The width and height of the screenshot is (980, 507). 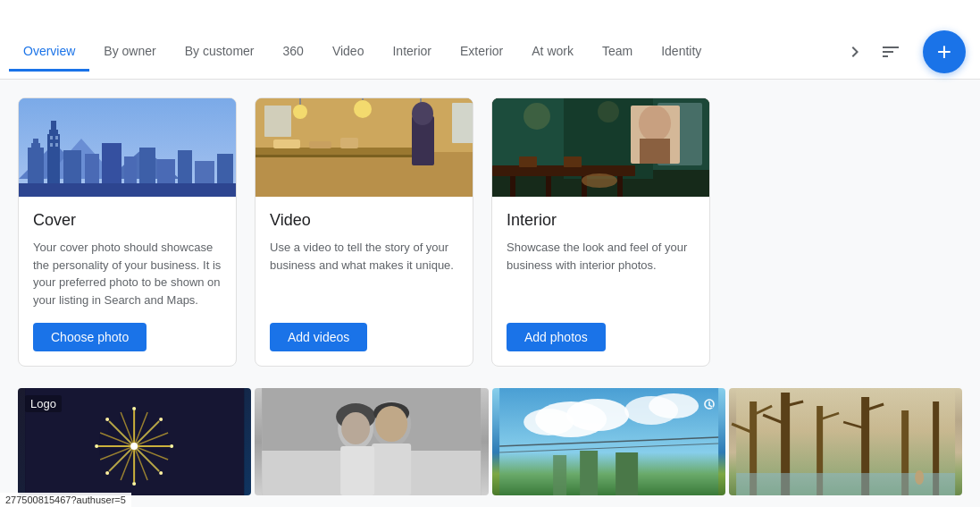 What do you see at coordinates (364, 232) in the screenshot?
I see `video-card: Video Use a video to tell the story of y…` at bounding box center [364, 232].